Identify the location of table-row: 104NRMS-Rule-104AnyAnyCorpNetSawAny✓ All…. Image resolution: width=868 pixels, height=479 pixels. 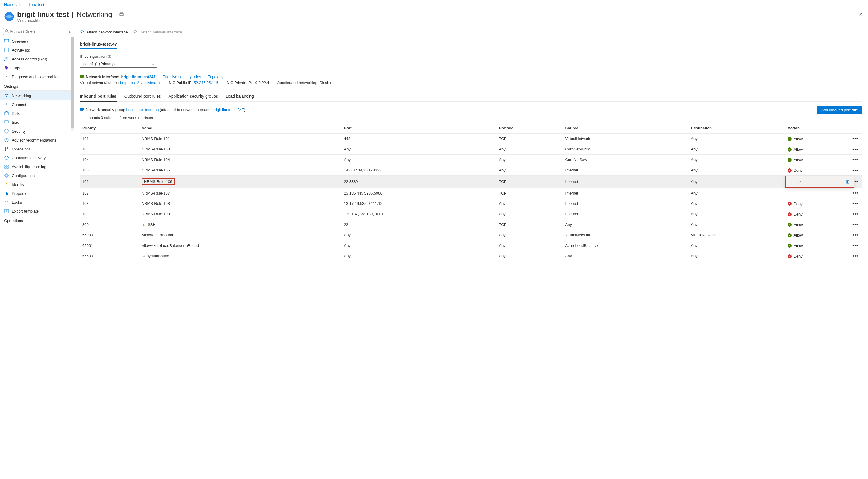
(471, 160).